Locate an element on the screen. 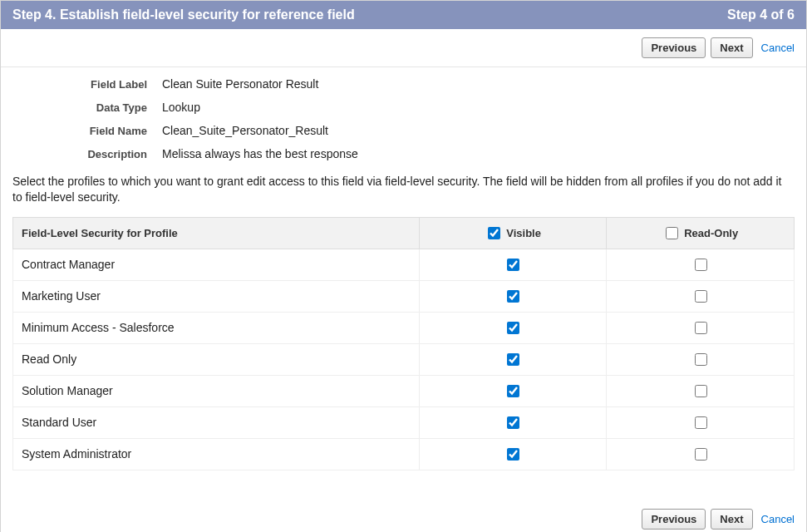  detail-value: Lookup is located at coordinates (181, 107).